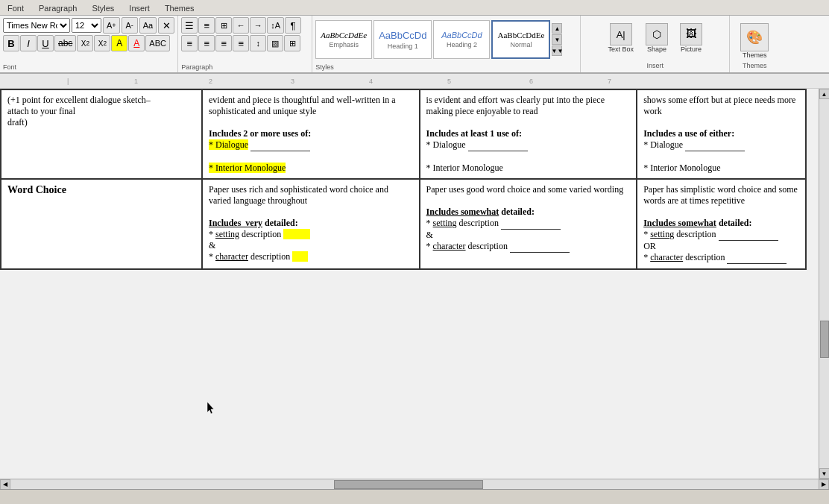 The width and height of the screenshot is (829, 504). What do you see at coordinates (824, 485) in the screenshot?
I see `scroll-right-btn: ▶` at bounding box center [824, 485].